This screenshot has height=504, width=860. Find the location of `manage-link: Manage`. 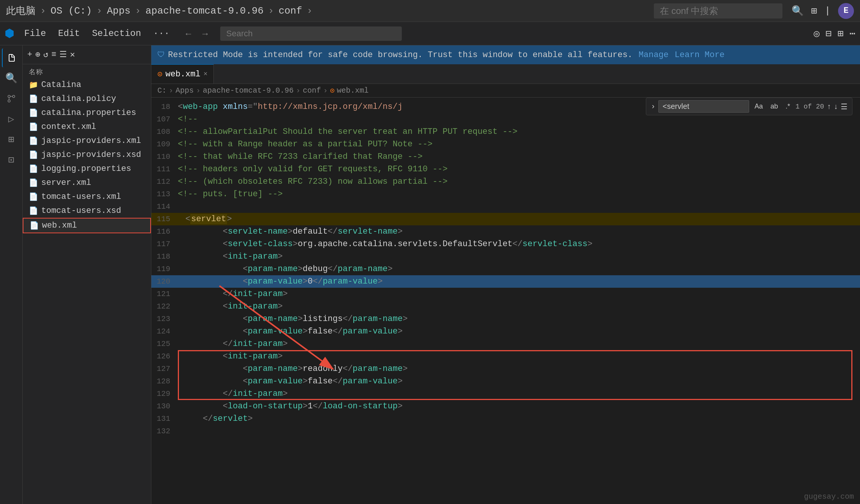

manage-link: Manage is located at coordinates (654, 55).